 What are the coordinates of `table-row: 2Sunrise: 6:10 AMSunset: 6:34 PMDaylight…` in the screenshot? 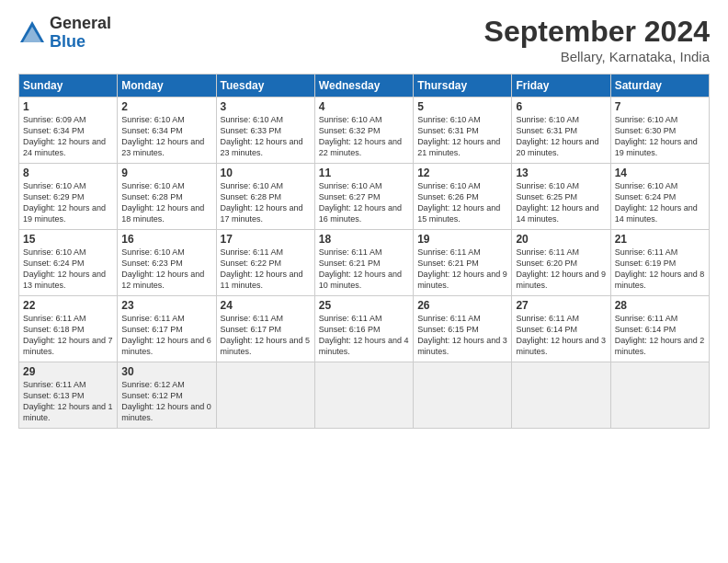 It's located at (167, 131).